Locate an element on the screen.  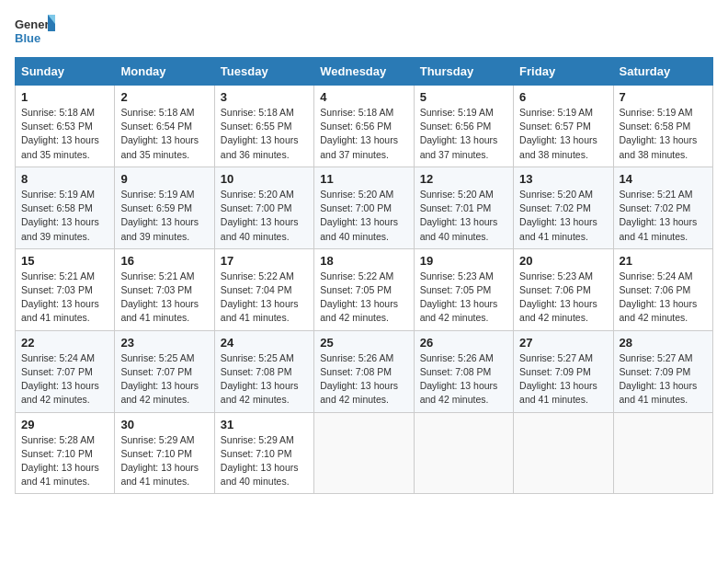
day-number: 12 is located at coordinates (463, 178).